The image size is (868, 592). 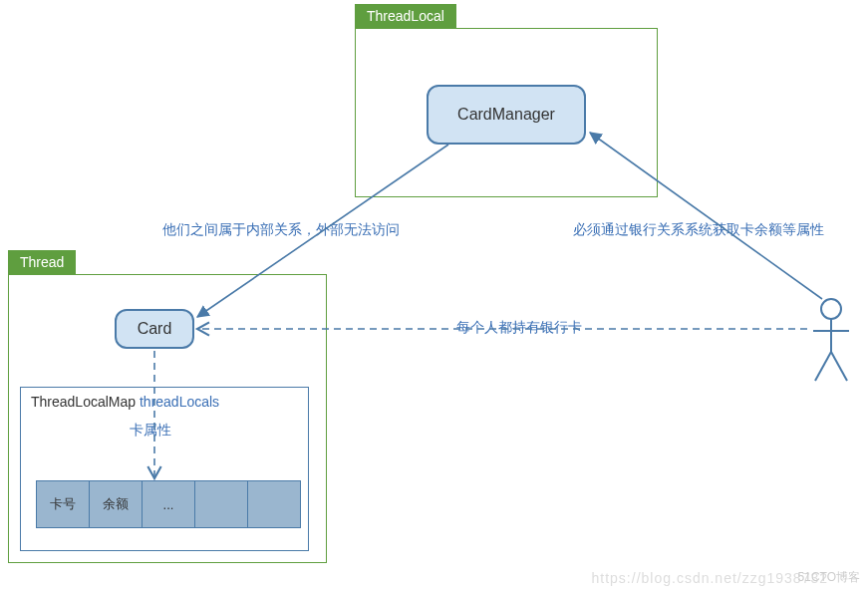 What do you see at coordinates (829, 578) in the screenshot?
I see `watermark-brand: 51CTO博客` at bounding box center [829, 578].